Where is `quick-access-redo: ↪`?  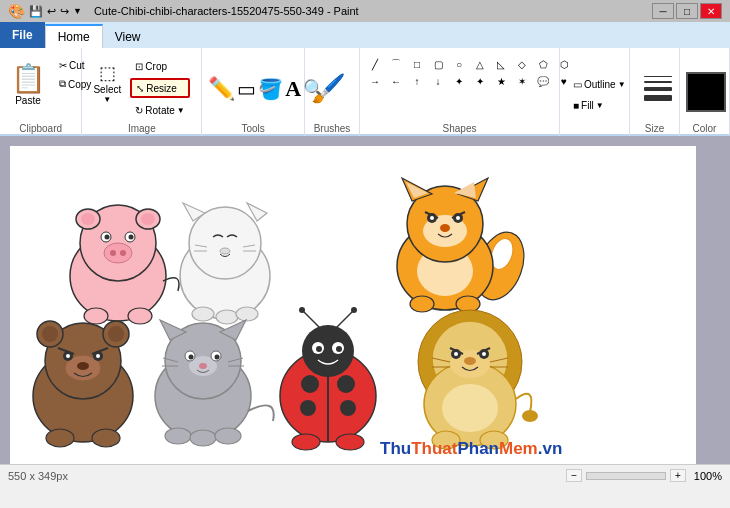 quick-access-redo: ↪ is located at coordinates (64, 12).